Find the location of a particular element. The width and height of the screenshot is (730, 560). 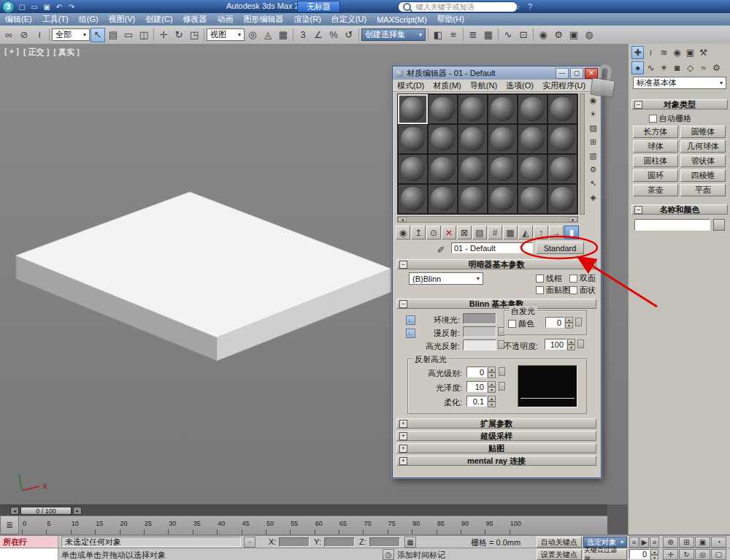

scroll-left-icon: ◂ is located at coordinates (402, 219).